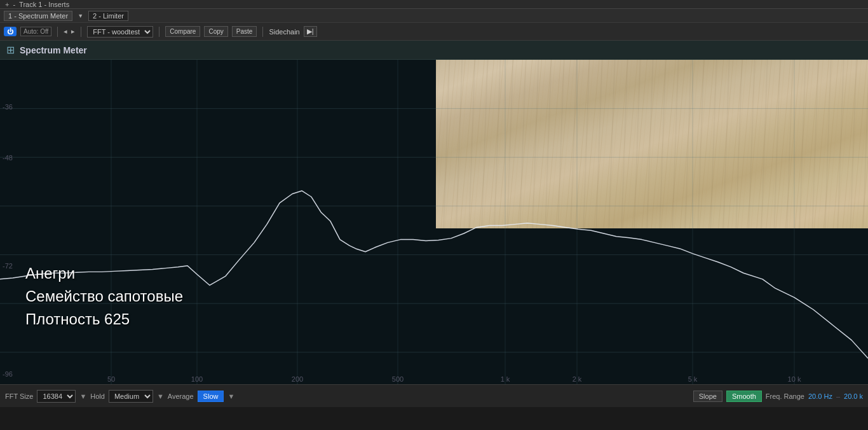  What do you see at coordinates (14, 4) in the screenshot?
I see `top-bar-dash: -` at bounding box center [14, 4].